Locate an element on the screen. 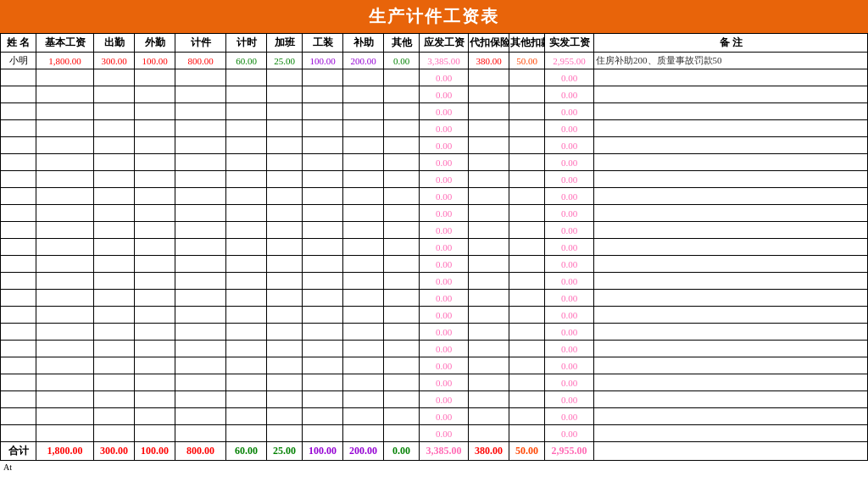 The height and width of the screenshot is (504, 868). cell-remarks-1: 住房补助200、质量事故罚款50 is located at coordinates (731, 61).